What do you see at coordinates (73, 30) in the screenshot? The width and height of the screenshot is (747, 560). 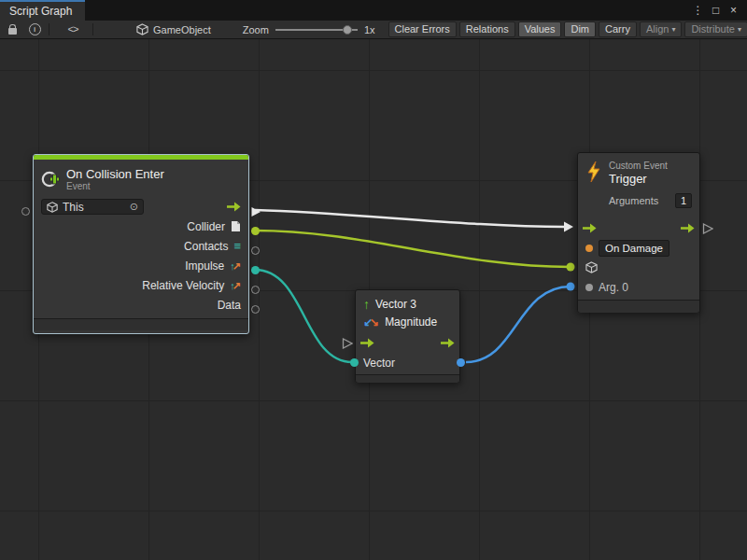 I see `code-view-button: <>` at bounding box center [73, 30].